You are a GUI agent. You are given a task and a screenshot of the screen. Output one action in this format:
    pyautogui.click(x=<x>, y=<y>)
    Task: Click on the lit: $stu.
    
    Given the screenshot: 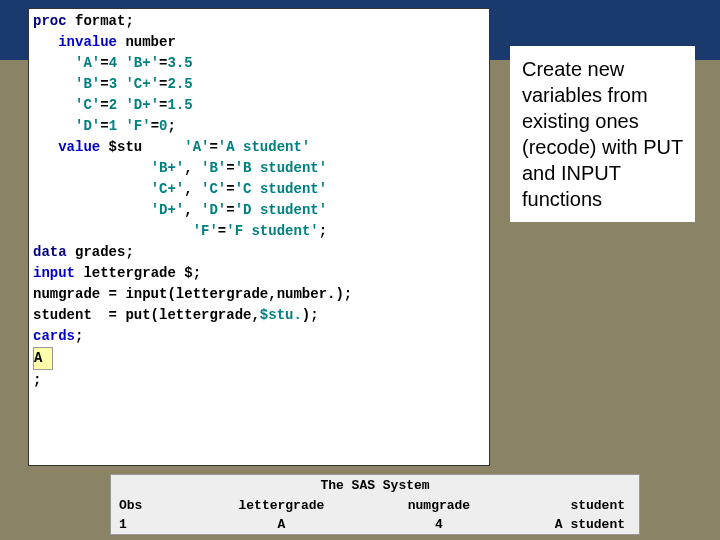 What is the action you would take?
    pyautogui.click(x=281, y=315)
    